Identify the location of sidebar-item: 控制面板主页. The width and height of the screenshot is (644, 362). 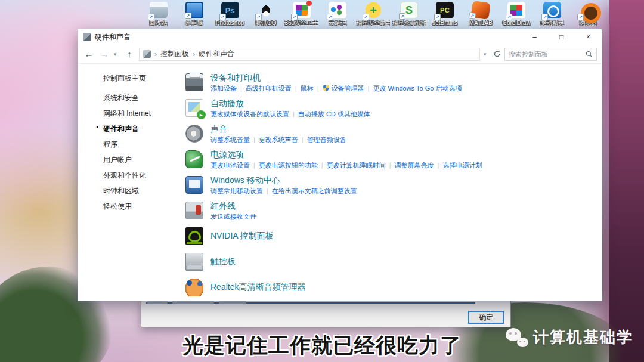
(141, 79).